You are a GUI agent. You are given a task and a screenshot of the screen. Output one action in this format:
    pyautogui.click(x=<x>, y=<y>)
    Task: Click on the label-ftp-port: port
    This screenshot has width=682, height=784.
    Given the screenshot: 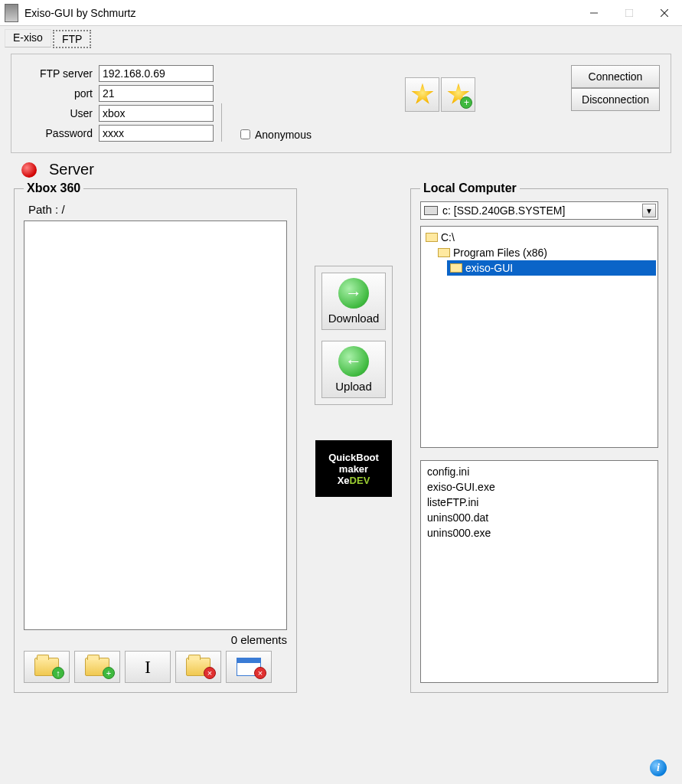 What is the action you would take?
    pyautogui.click(x=60, y=93)
    